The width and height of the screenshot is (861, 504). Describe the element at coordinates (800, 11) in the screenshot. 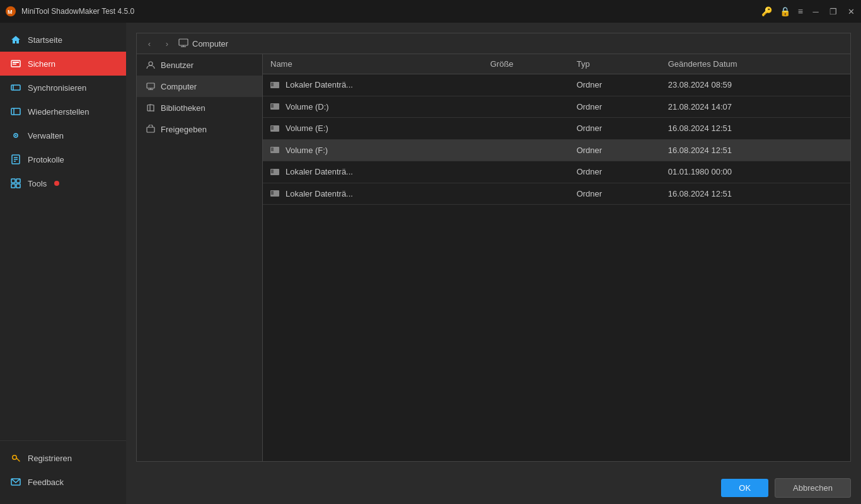

I see `menu-icon: ≡` at that location.